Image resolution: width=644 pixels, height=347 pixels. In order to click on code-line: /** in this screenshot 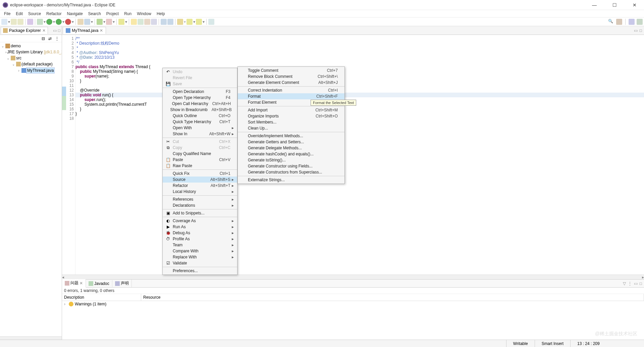, I will do `click(360, 39)`.